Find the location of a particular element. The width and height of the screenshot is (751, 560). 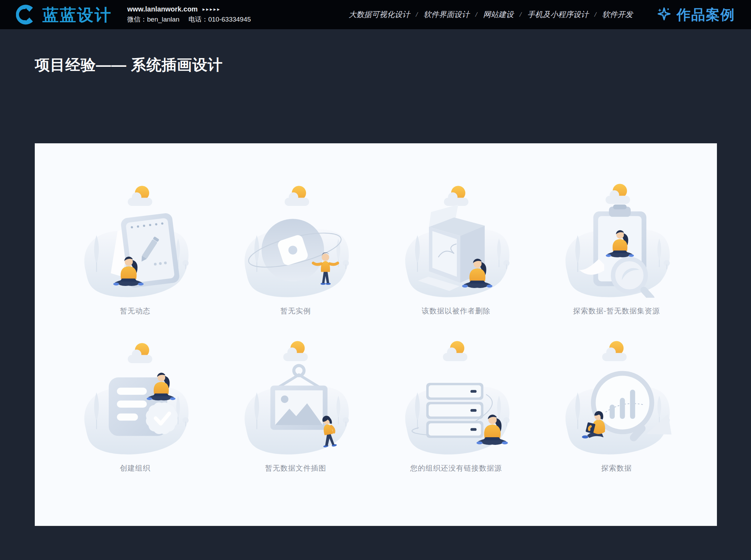

wechat-value: ben_lanlan is located at coordinates (163, 19).